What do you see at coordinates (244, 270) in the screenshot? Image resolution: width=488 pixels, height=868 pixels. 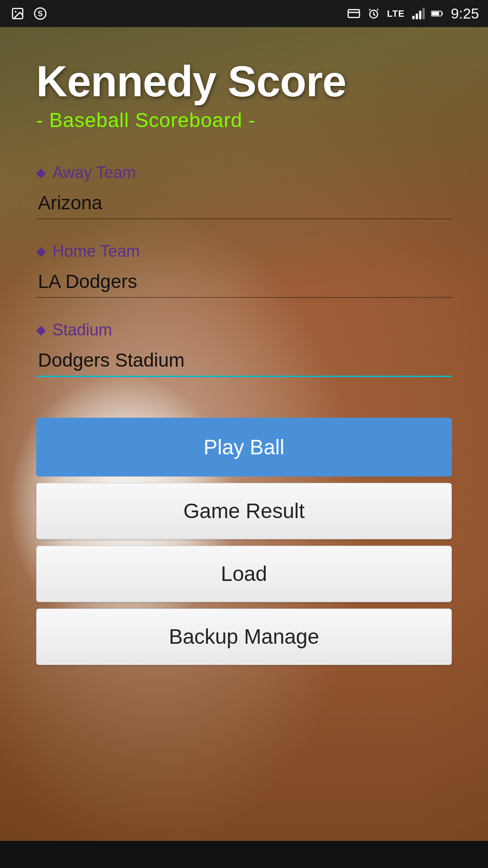 I see `home-team-group: ◆ Home Team` at bounding box center [244, 270].